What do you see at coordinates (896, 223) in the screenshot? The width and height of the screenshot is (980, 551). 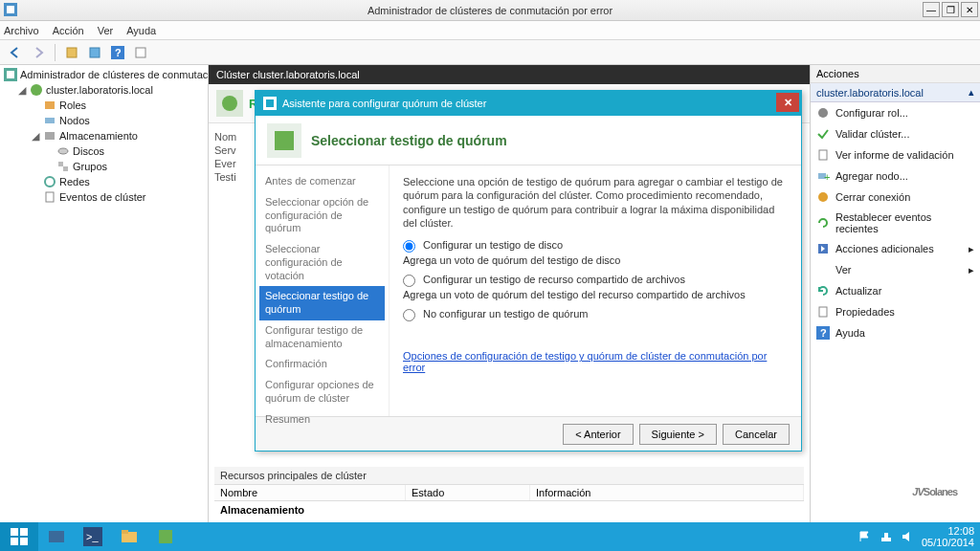 I see `action-restablecer: Restablecer eventos recientes` at bounding box center [896, 223].